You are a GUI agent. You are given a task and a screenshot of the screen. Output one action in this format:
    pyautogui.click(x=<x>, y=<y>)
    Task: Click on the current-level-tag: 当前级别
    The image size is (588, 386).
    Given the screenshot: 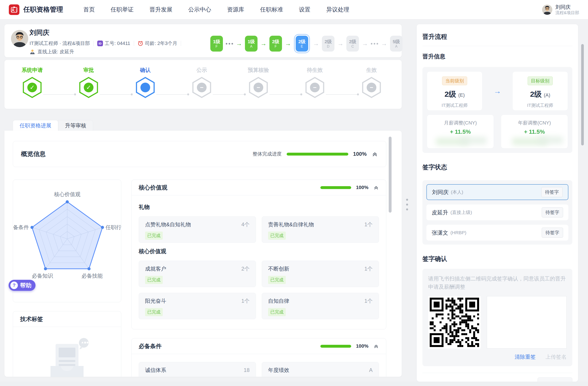 What is the action you would take?
    pyautogui.click(x=455, y=81)
    